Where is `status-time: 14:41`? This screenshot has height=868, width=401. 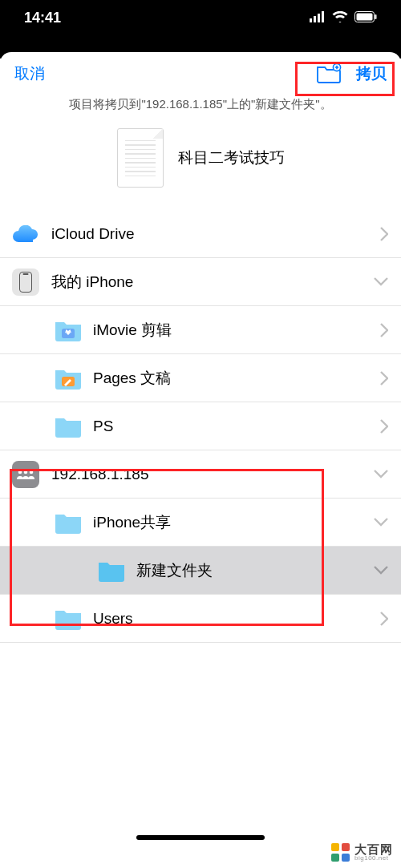
status-time: 14:41 is located at coordinates (43, 18).